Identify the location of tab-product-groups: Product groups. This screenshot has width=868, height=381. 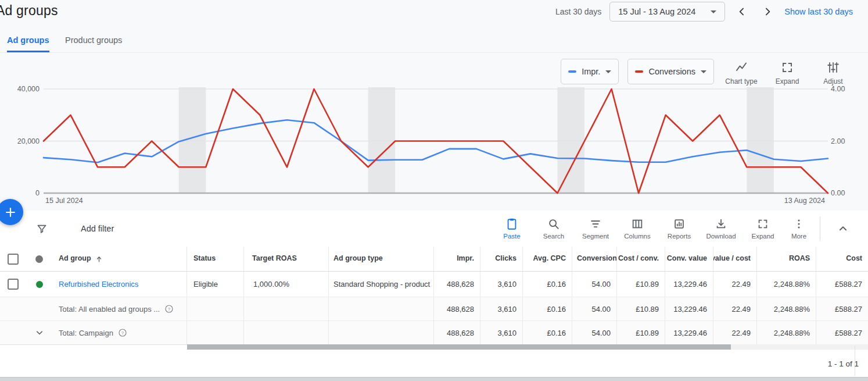
(94, 40).